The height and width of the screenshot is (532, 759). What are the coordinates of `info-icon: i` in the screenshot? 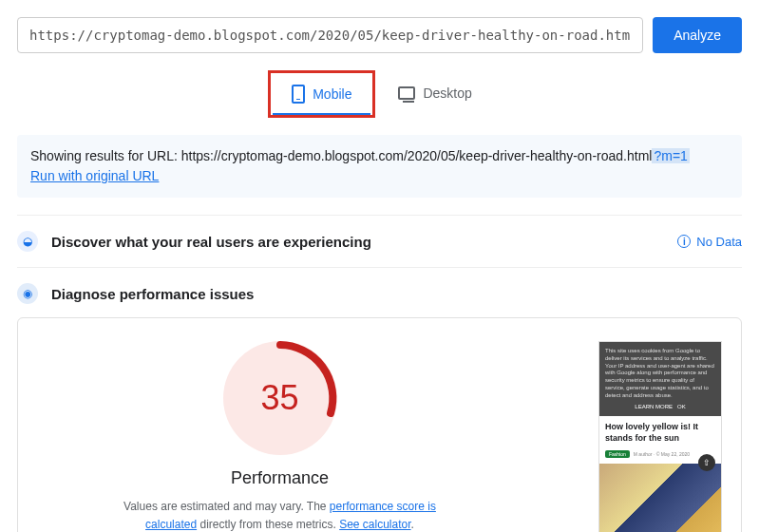 It's located at (684, 241).